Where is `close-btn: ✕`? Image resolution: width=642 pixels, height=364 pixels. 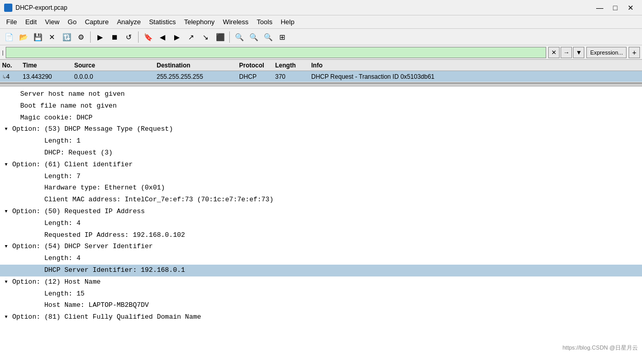 close-btn: ✕ is located at coordinates (52, 37).